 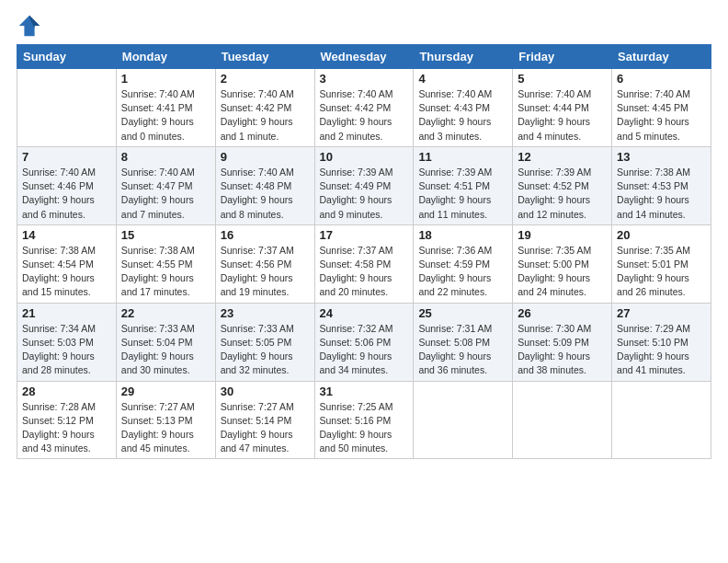 What do you see at coordinates (662, 236) in the screenshot?
I see `day-number: 20` at bounding box center [662, 236].